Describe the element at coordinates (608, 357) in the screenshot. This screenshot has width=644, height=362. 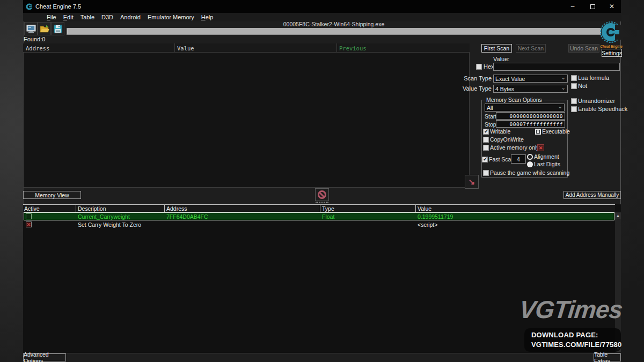
I see `table-extras-button: Table Extras` at that location.